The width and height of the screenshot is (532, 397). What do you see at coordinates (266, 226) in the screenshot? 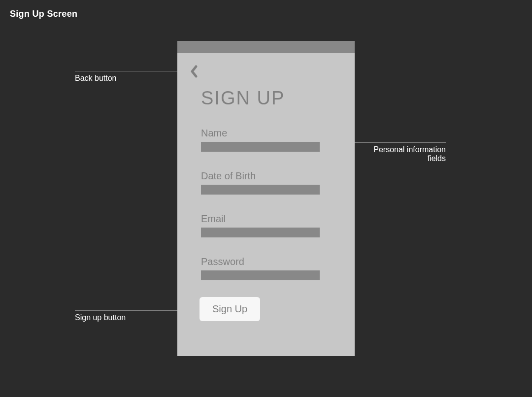
I see `form-field-email: Email` at bounding box center [266, 226].